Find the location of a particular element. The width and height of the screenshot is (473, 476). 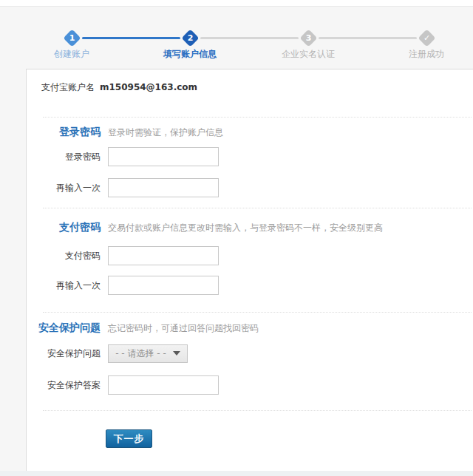

pay-password-field-row: 支付密码 is located at coordinates (250, 256).